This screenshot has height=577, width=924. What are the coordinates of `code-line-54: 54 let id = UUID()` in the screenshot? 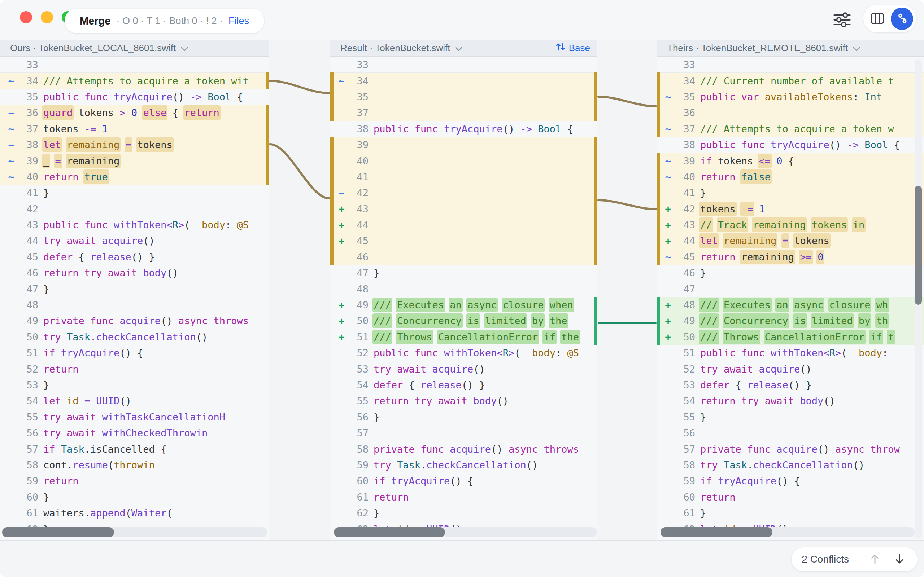 It's located at (134, 401).